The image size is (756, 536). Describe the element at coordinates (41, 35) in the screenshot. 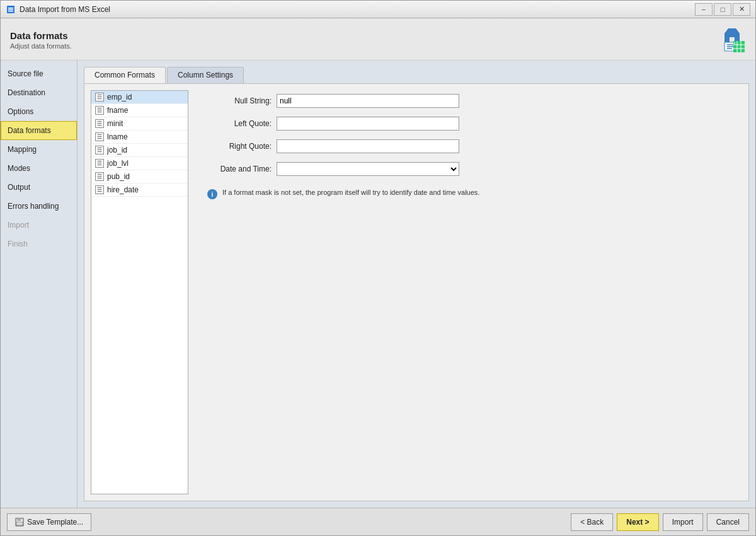

I see `page-title: Data formats` at that location.